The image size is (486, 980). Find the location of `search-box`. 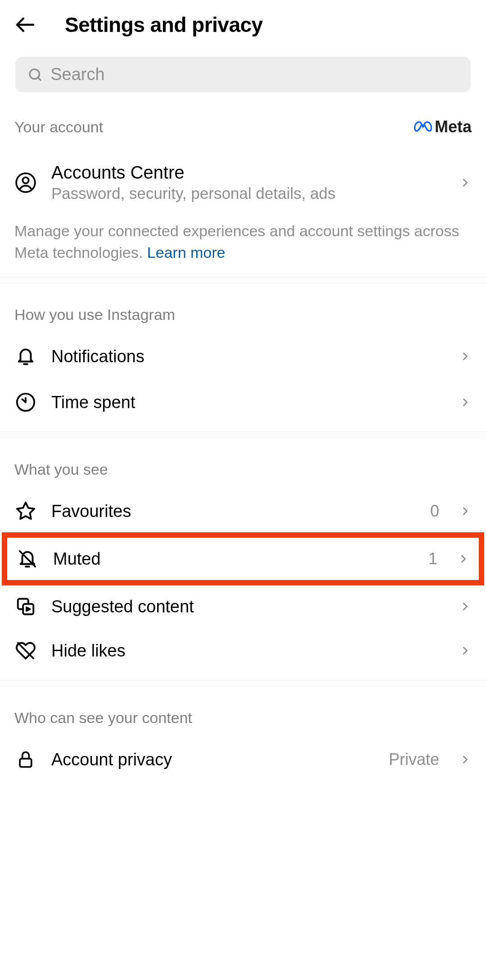

search-box is located at coordinates (243, 75).